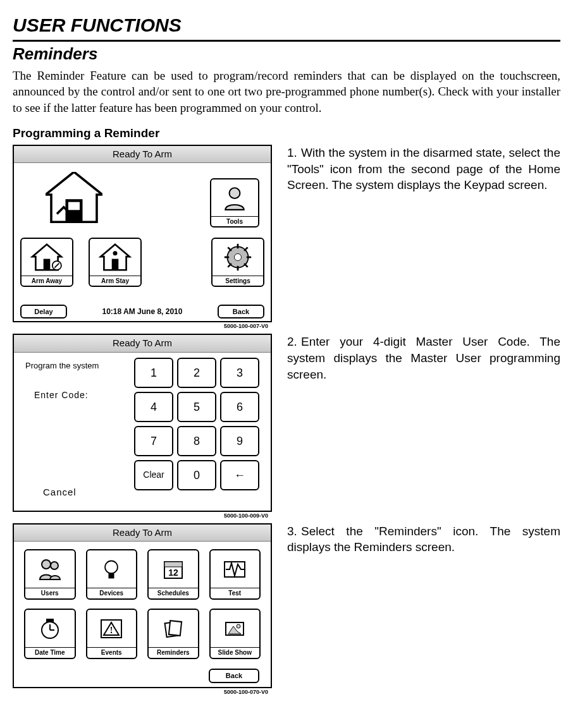 This screenshot has height=728, width=573. What do you see at coordinates (424, 169) in the screenshot?
I see `step-1-body: With the system in the disarmed state, s…` at bounding box center [424, 169].